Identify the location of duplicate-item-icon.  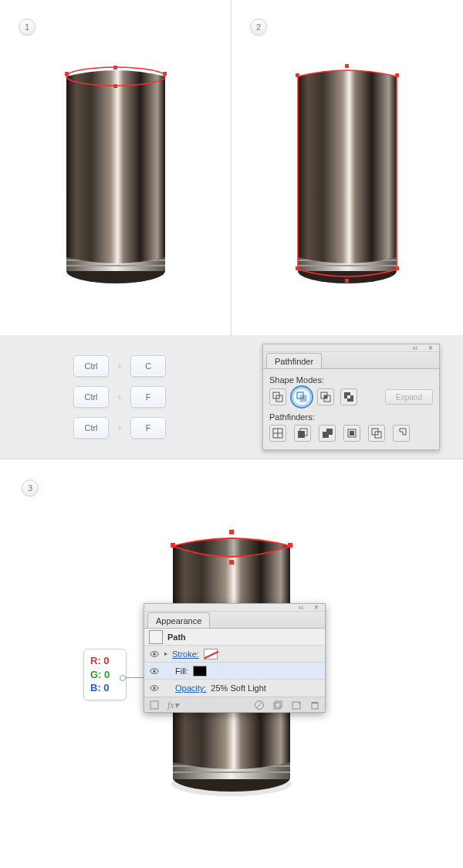
(278, 705).